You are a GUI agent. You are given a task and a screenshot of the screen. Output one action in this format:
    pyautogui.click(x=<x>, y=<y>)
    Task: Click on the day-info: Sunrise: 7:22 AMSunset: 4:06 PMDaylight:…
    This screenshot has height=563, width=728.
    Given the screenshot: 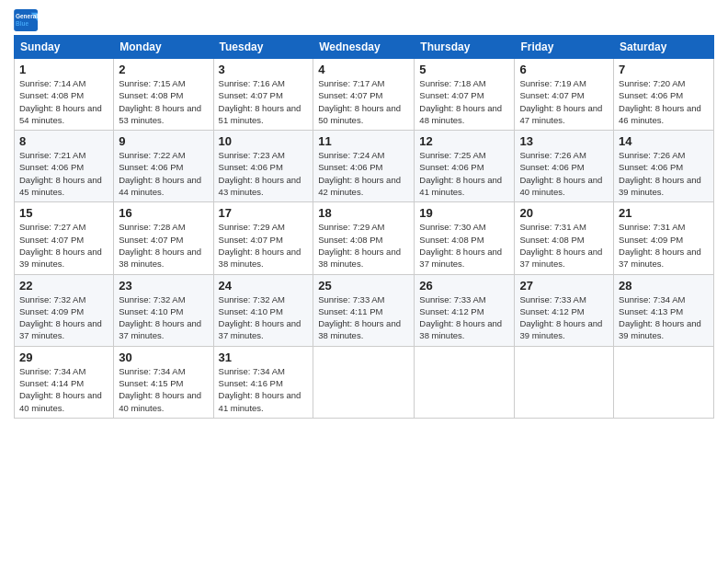 What is the action you would take?
    pyautogui.click(x=164, y=173)
    